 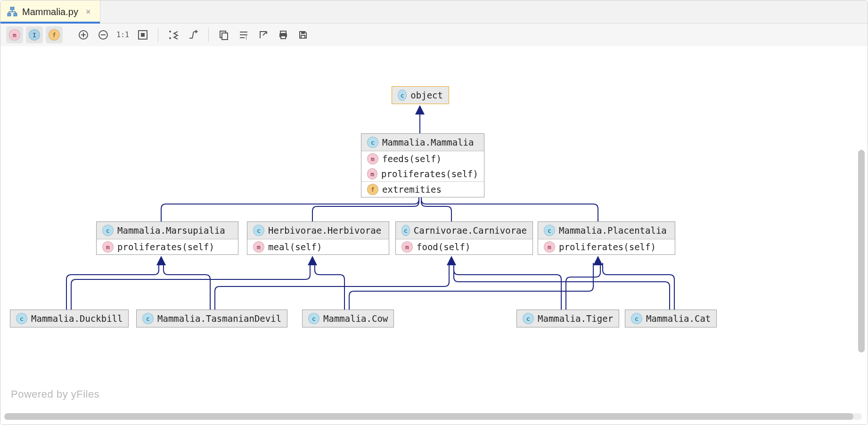 I want to click on initializers-filter: I, so click(x=34, y=35).